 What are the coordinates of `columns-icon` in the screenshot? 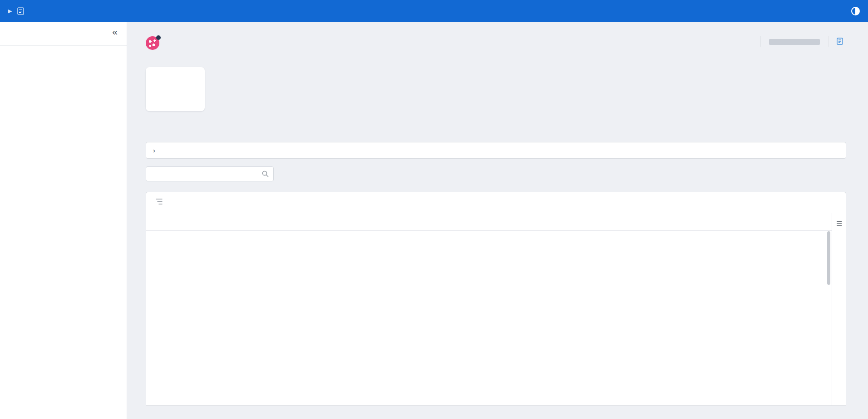 It's located at (839, 224).